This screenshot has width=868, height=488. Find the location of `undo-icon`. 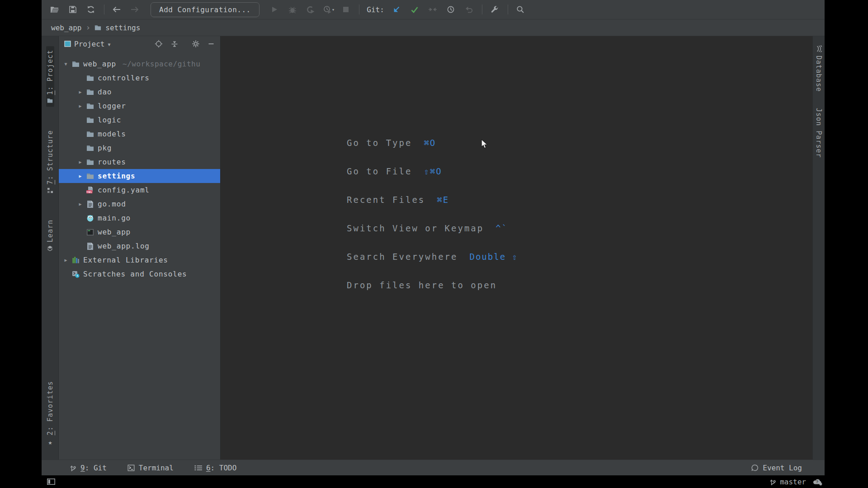

undo-icon is located at coordinates (469, 9).